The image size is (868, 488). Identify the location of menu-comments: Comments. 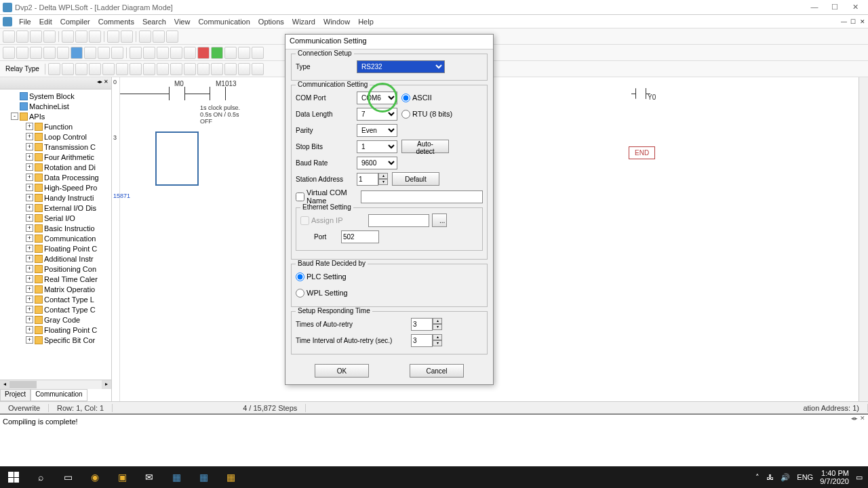
(117, 22).